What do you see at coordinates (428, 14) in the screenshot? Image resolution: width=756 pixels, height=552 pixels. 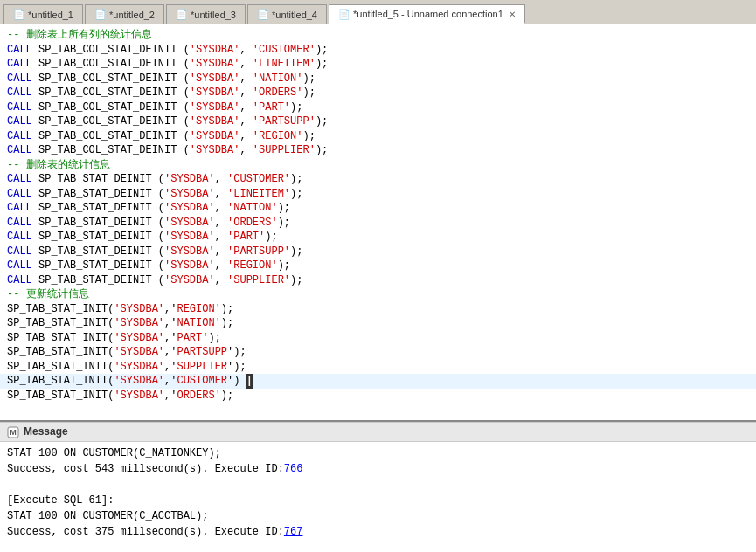 I see `tab-label: *untitled_5 - Unnamed connection1` at bounding box center [428, 14].